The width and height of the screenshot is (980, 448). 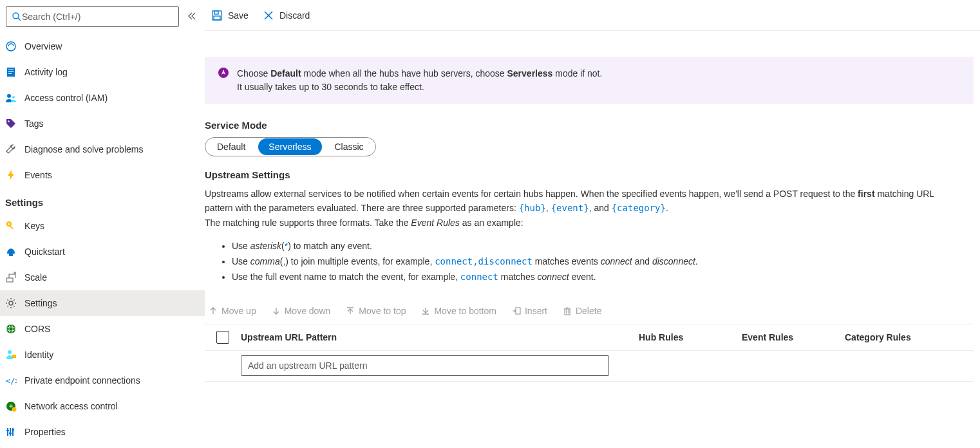 I want to click on nav-label: Properties, so click(x=45, y=432).